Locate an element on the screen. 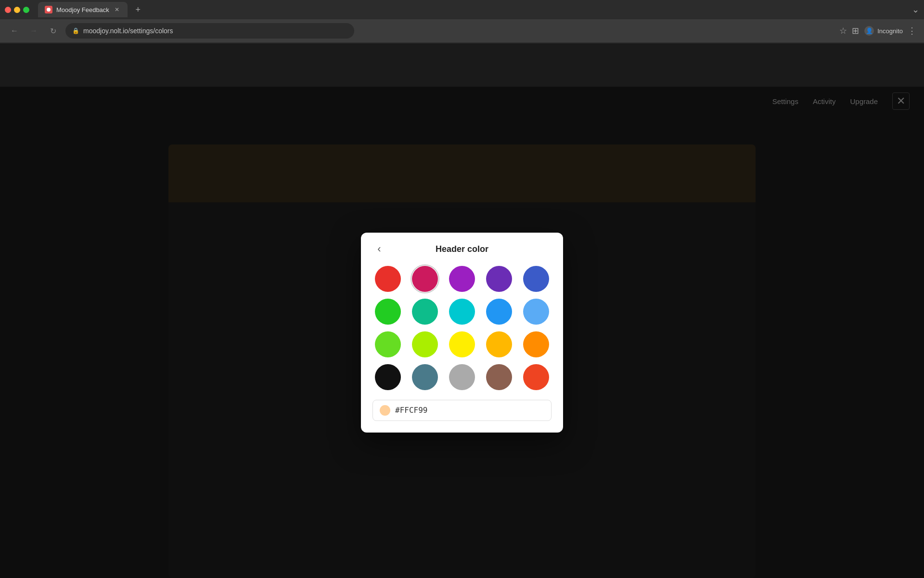  traffic-lights is located at coordinates (17, 10).